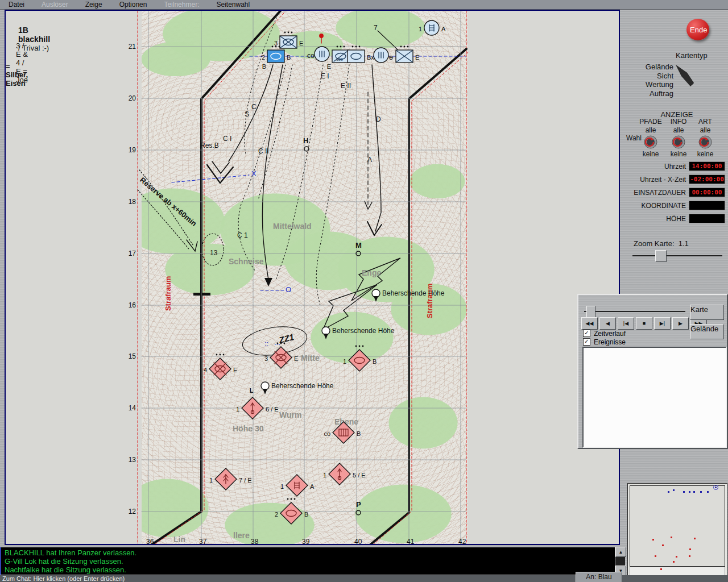 The image size is (728, 582). I want to click on chat-line: G-Vill Lok hat die Sitzung verlassen., so click(308, 562).